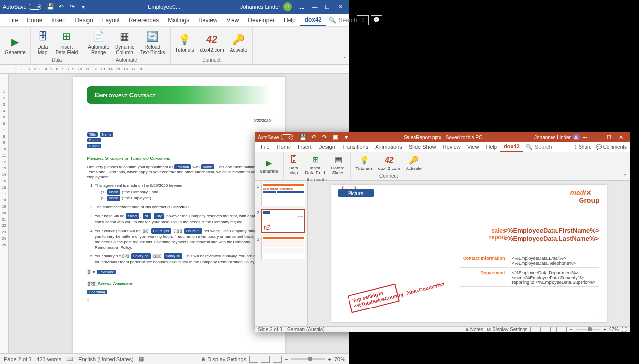 The height and width of the screenshot is (364, 639). I want to click on tutorials-button: 💡Tutorials, so click(185, 42).